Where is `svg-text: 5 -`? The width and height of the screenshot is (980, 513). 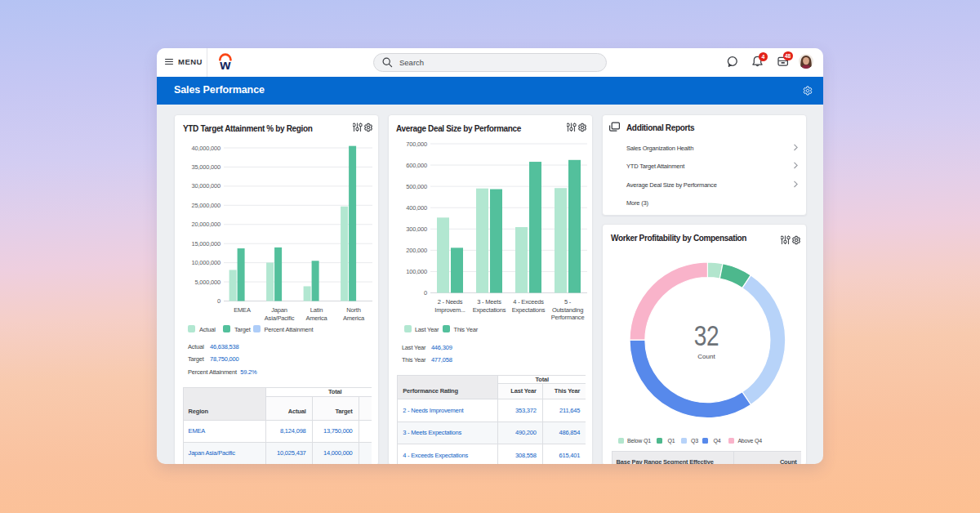
svg-text: 5 - is located at coordinates (567, 302).